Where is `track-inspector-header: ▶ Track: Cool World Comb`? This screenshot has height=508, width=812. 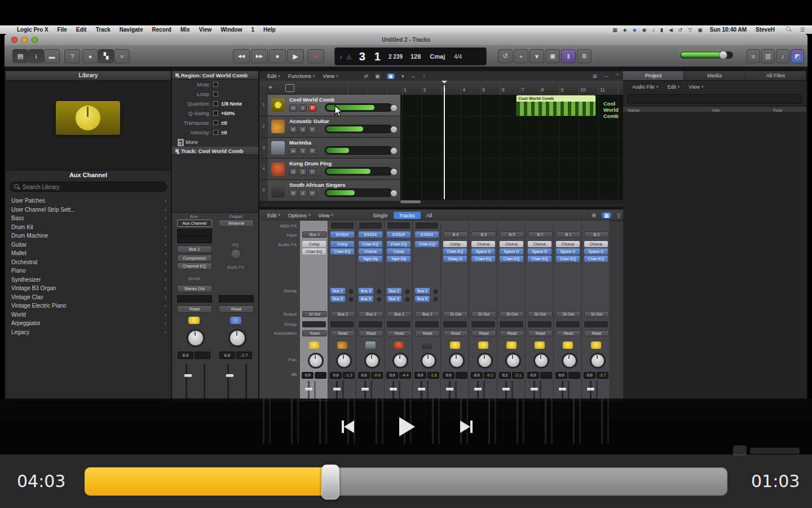
track-inspector-header: ▶ Track: Cool World Comb is located at coordinates (215, 151).